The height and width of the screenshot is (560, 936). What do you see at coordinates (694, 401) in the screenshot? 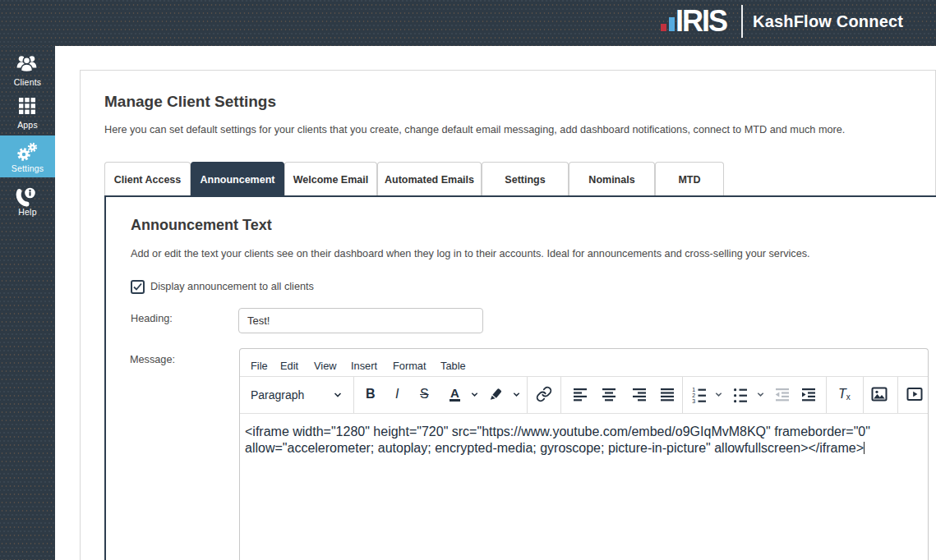
I see `svg-text: 3` at bounding box center [694, 401].